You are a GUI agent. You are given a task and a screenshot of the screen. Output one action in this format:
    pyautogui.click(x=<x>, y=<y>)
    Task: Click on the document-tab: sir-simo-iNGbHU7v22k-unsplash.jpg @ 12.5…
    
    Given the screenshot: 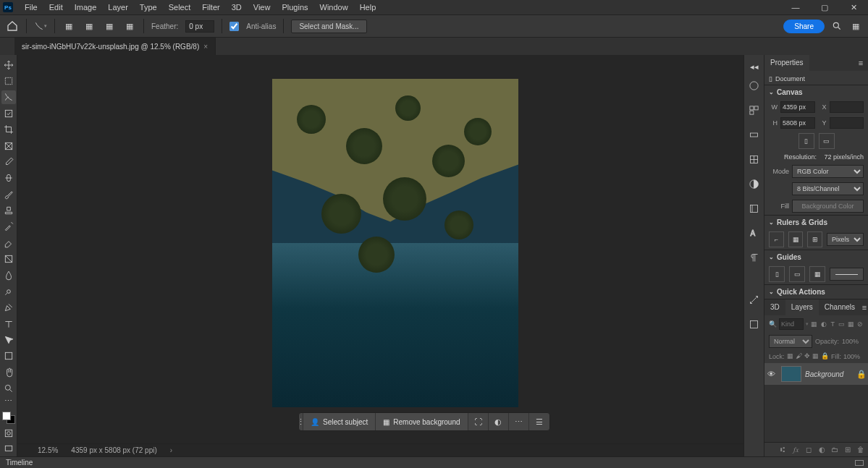 What is the action you would take?
    pyautogui.click(x=115, y=46)
    